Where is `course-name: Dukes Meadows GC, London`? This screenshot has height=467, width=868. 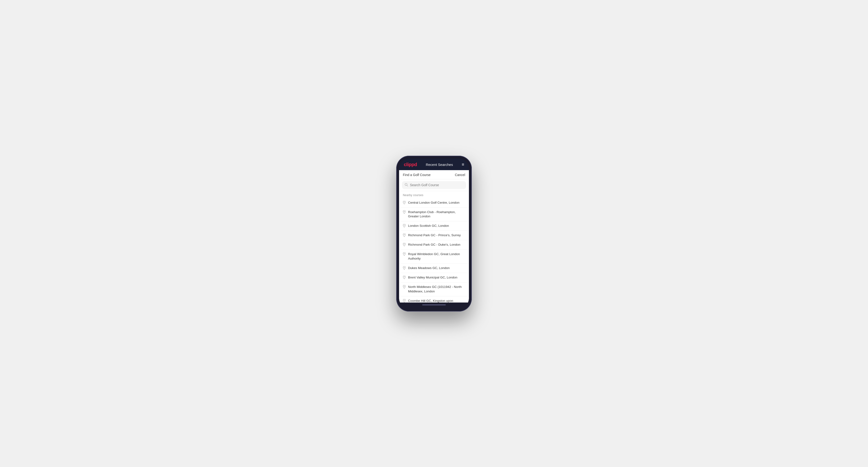 course-name: Dukes Meadows GC, London is located at coordinates (429, 268).